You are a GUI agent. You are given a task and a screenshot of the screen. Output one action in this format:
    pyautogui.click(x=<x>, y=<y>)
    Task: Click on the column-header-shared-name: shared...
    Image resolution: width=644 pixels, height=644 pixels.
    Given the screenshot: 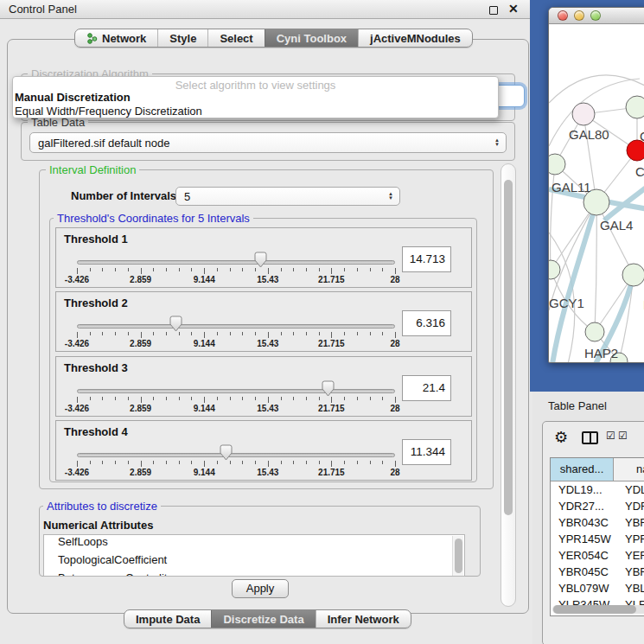 What is the action you would take?
    pyautogui.click(x=583, y=469)
    